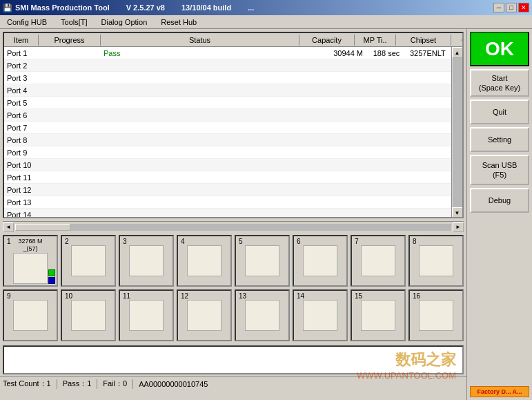 This screenshot has height=400, width=532. I want to click on debug-button: Debug, so click(500, 200).